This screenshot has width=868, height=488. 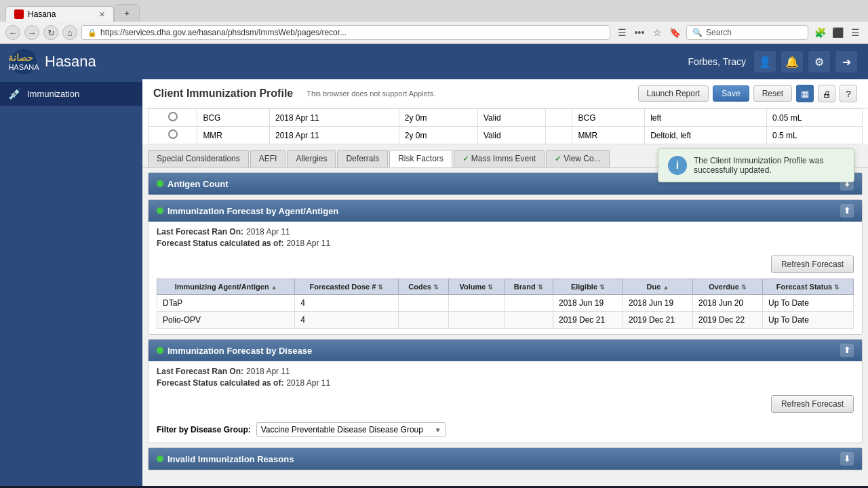 What do you see at coordinates (423, 304) in the screenshot?
I see `codes-dtap` at bounding box center [423, 304].